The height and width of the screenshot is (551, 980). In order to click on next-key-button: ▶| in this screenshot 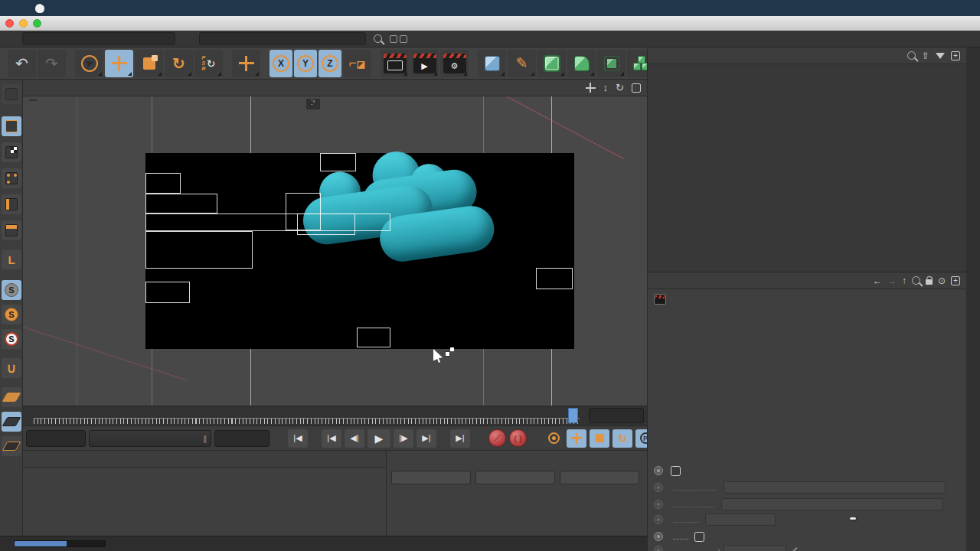, I will do `click(426, 439)`.